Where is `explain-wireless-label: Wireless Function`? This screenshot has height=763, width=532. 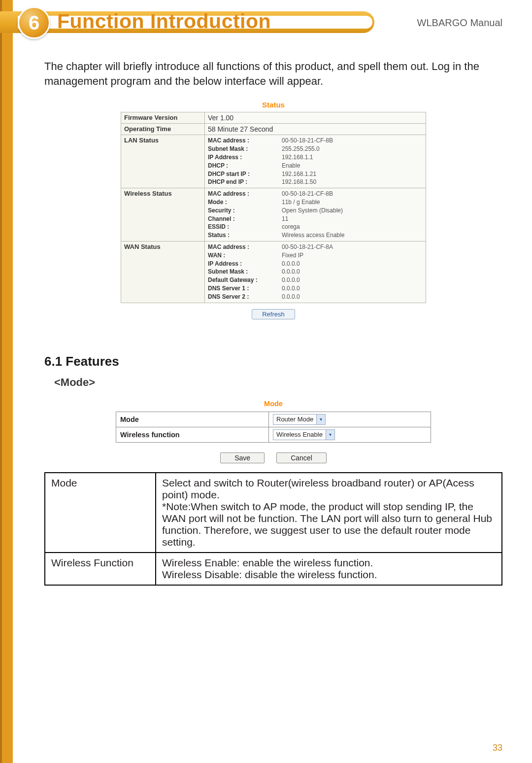 explain-wireless-label: Wireless Function is located at coordinates (100, 569).